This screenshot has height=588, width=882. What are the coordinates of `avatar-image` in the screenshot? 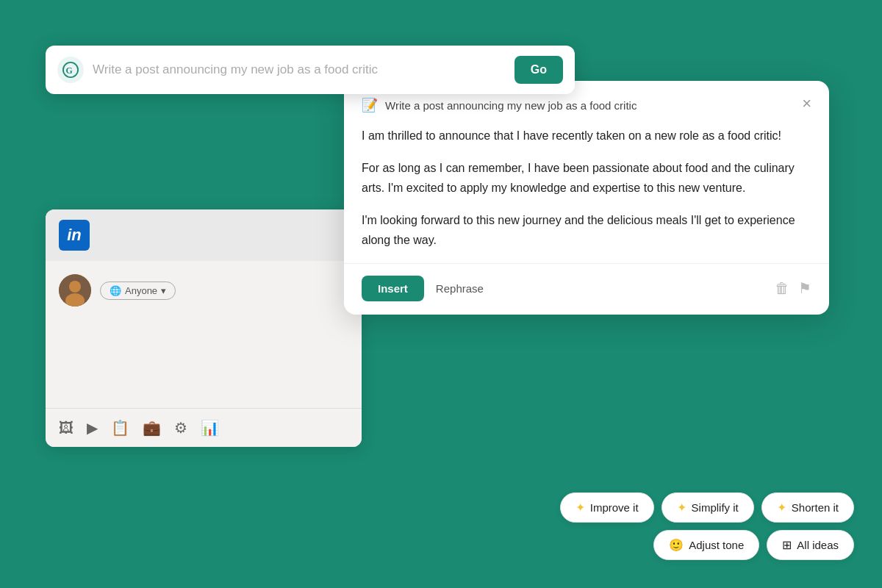 It's located at (75, 290).